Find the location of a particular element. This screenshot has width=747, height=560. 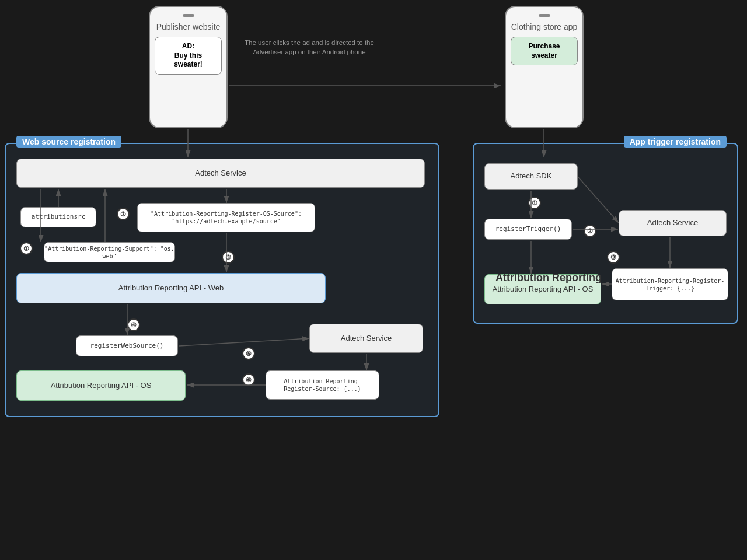

publisher-ad-button: AD: Buy this sweater! is located at coordinates (188, 56).